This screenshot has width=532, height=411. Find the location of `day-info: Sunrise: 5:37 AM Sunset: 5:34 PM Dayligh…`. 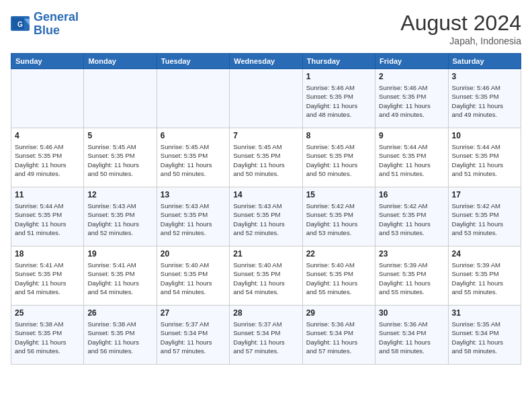

day-info: Sunrise: 5:37 AM Sunset: 5:34 PM Dayligh… is located at coordinates (266, 337).